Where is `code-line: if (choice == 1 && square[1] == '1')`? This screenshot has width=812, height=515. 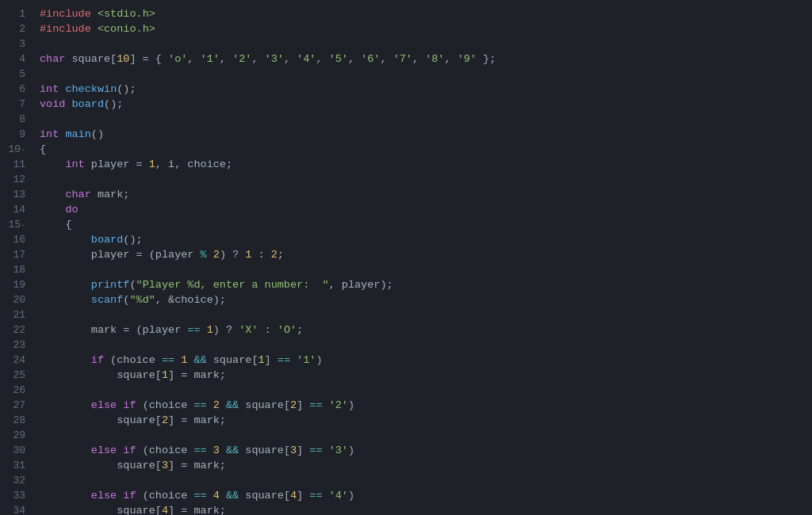
code-line: if (choice == 1 && square[1] == '1') is located at coordinates (426, 360).